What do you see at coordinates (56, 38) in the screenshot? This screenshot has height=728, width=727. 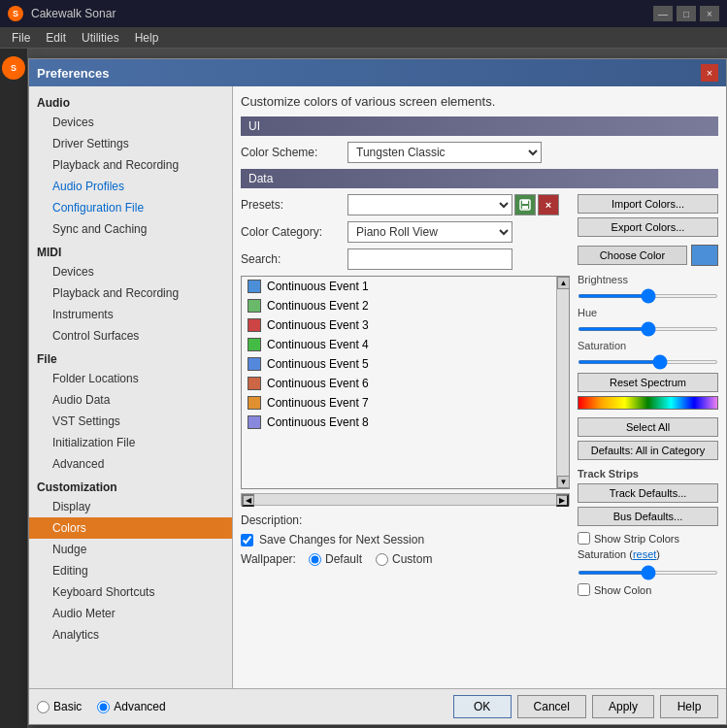 I see `menu-edit: Edit` at bounding box center [56, 38].